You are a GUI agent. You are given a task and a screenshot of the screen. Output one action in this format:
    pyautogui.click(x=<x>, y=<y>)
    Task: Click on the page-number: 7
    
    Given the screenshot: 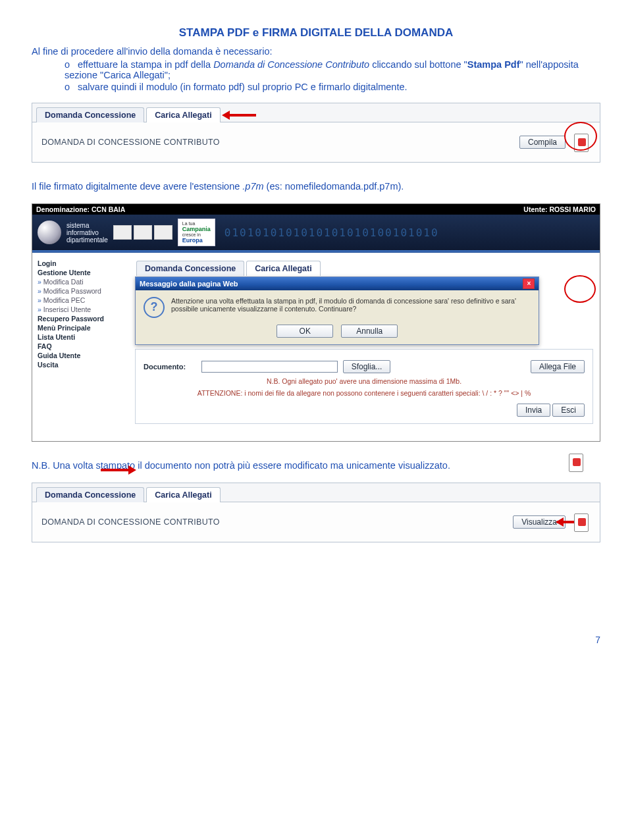 What is the action you would take?
    pyautogui.click(x=316, y=640)
    